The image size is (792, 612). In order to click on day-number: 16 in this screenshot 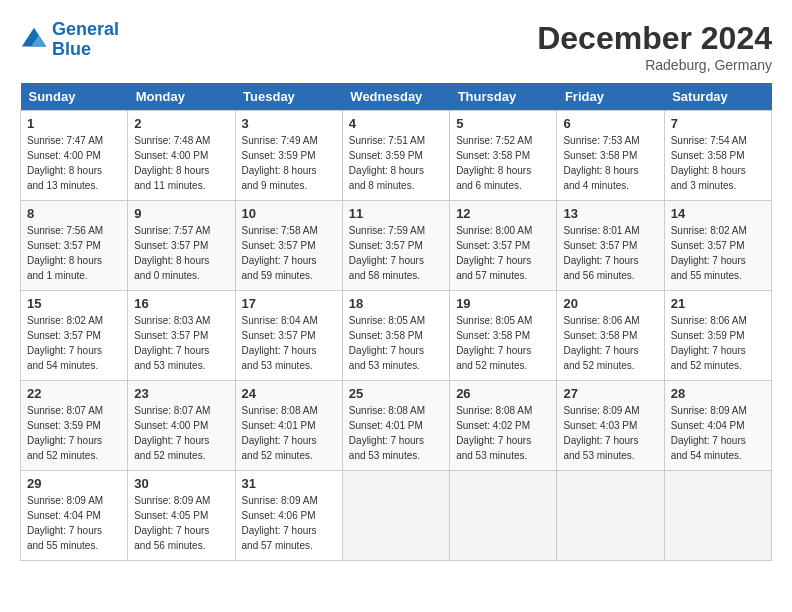, I will do `click(181, 304)`.